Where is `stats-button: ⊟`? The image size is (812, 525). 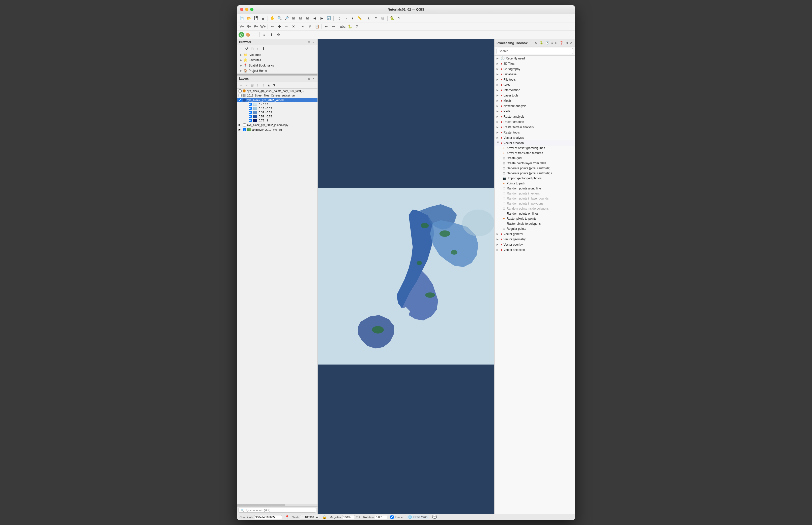 stats-button: ⊟ is located at coordinates (383, 18).